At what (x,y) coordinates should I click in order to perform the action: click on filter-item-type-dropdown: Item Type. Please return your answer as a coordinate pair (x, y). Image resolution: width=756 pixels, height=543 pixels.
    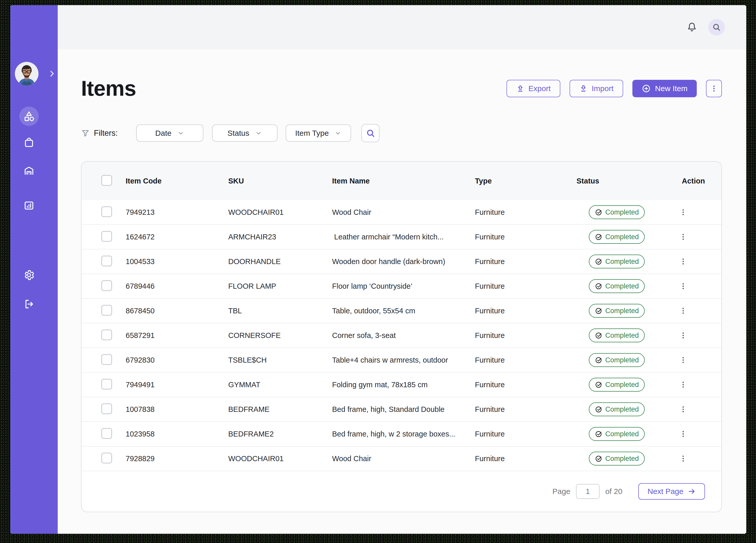
    Looking at the image, I should click on (318, 133).